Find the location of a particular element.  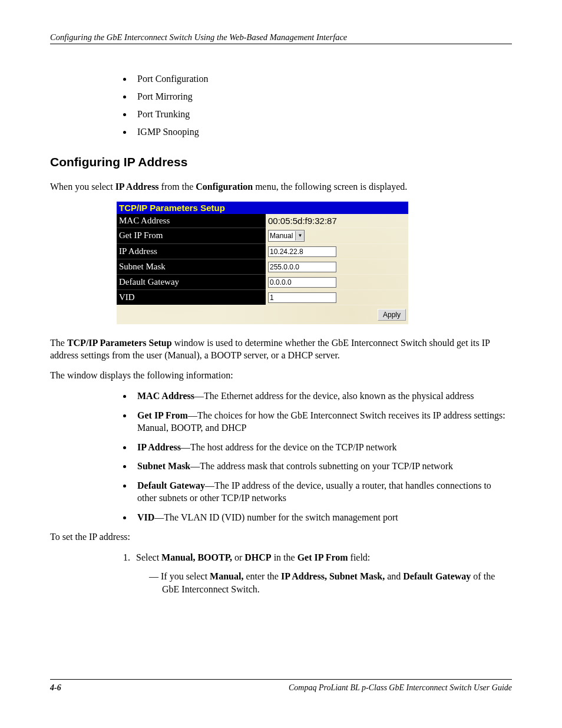

text-bold: IP Address is located at coordinates (137, 186).